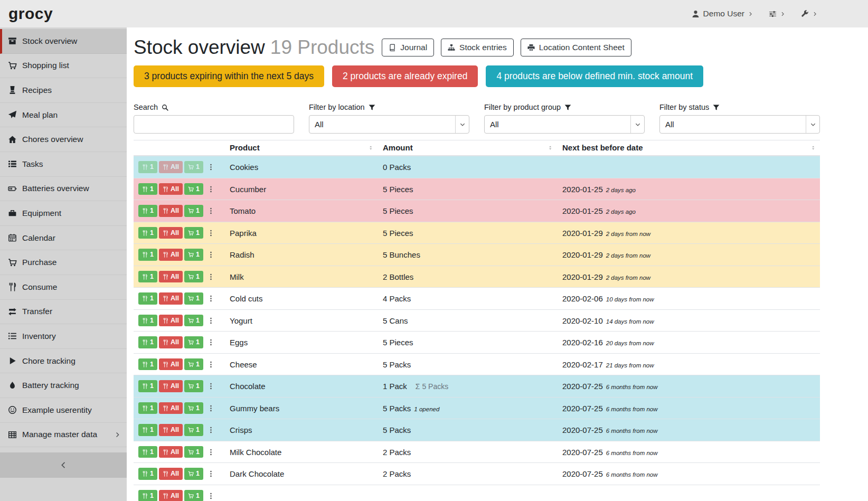 The height and width of the screenshot is (501, 868). What do you see at coordinates (408, 48) in the screenshot?
I see `journal-button: Journal` at bounding box center [408, 48].